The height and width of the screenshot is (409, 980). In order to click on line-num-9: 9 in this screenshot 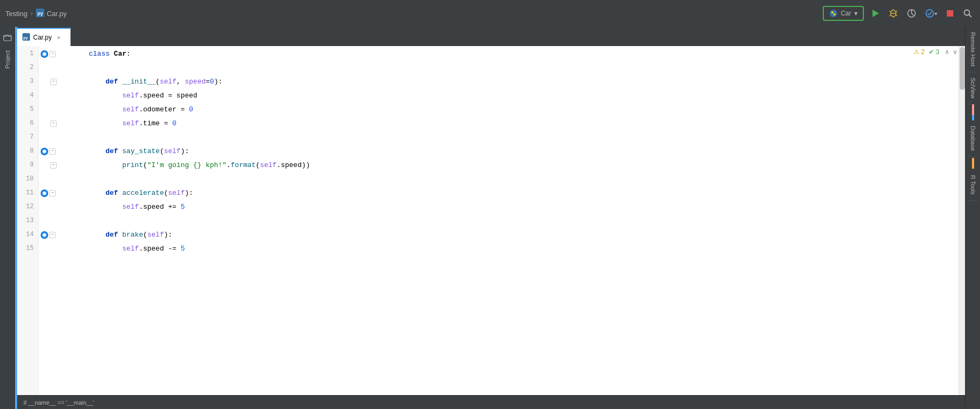, I will do `click(28, 165)`.